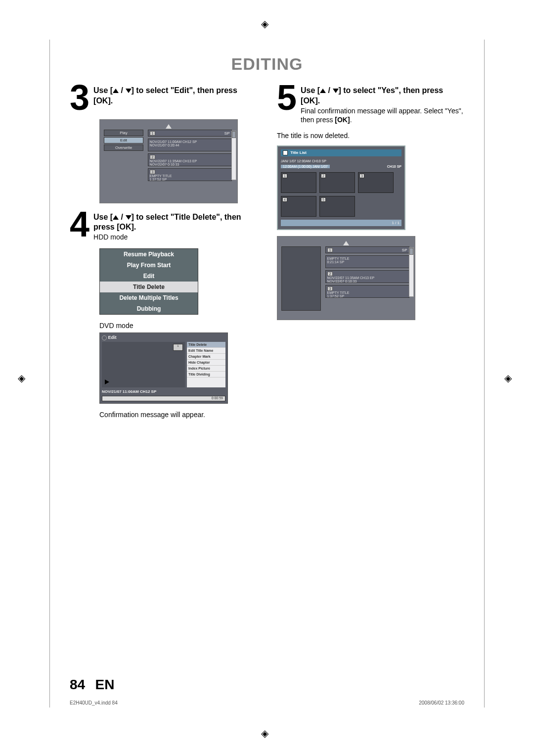 This screenshot has height=756, width=534. I want to click on page-lang: EN, so click(105, 685).